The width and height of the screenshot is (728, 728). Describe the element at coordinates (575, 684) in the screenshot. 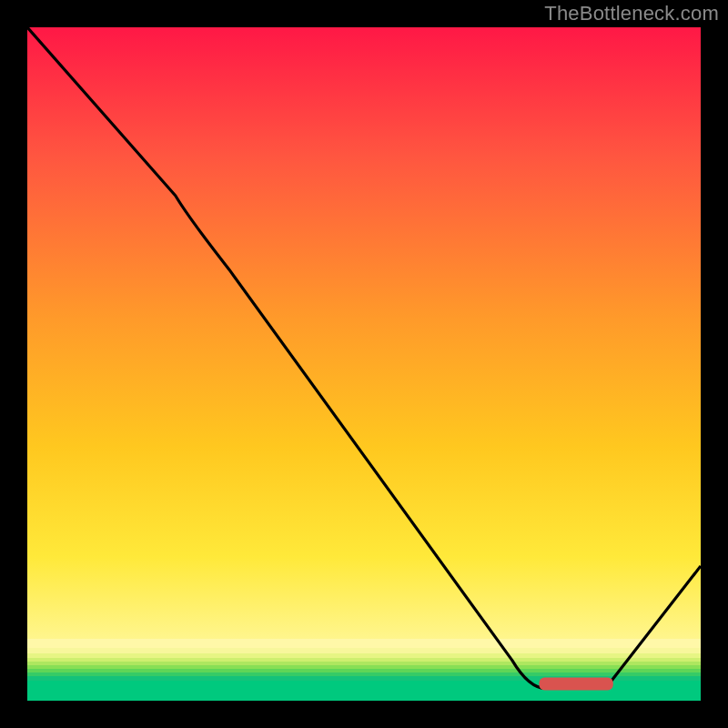

I see `optimal-marker` at that location.